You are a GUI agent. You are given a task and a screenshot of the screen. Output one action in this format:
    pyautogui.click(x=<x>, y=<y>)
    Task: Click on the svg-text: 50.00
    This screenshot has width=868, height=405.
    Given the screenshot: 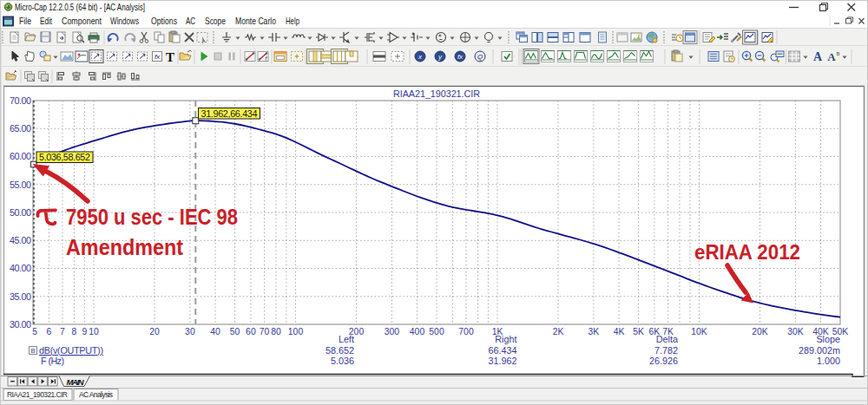 What is the action you would take?
    pyautogui.click(x=21, y=212)
    